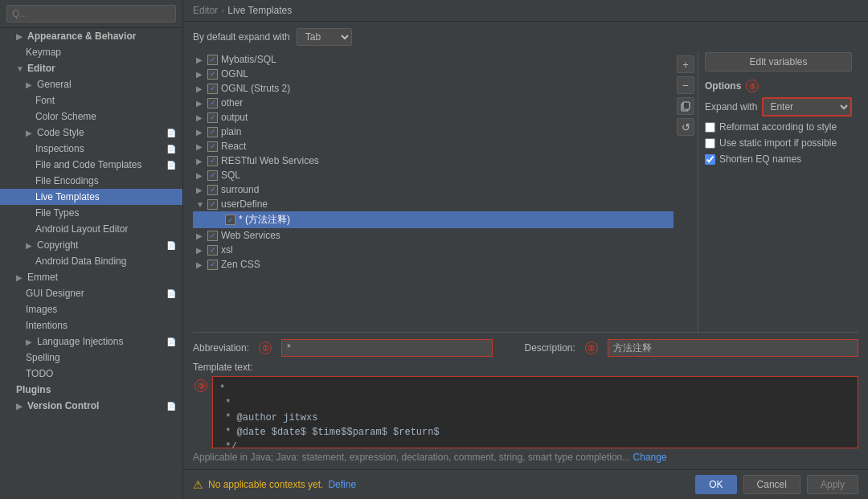 The width and height of the screenshot is (868, 499). Describe the element at coordinates (92, 390) in the screenshot. I see `sidebar-item-plugins: Plugins` at that location.